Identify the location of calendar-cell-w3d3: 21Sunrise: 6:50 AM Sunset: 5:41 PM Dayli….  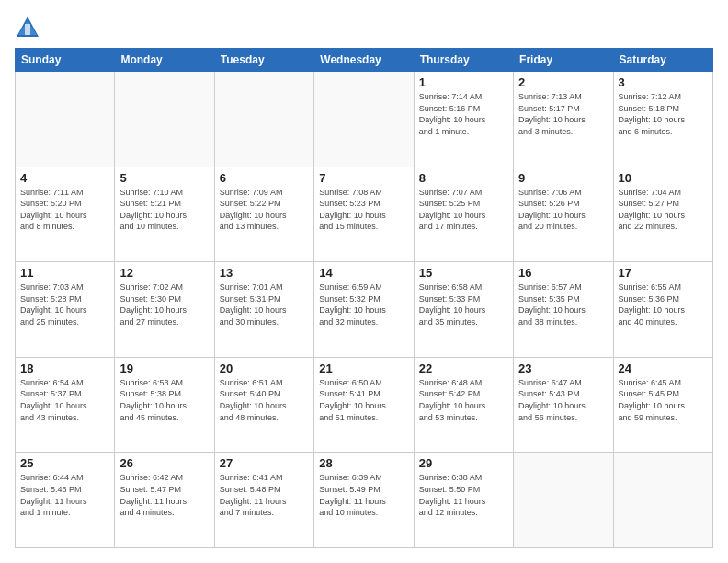
(364, 405).